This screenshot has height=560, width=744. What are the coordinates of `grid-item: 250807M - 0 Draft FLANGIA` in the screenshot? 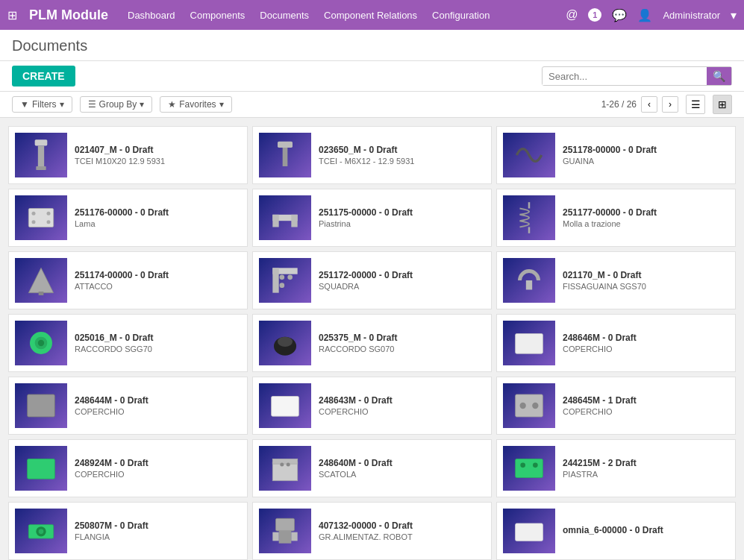 It's located at (128, 531).